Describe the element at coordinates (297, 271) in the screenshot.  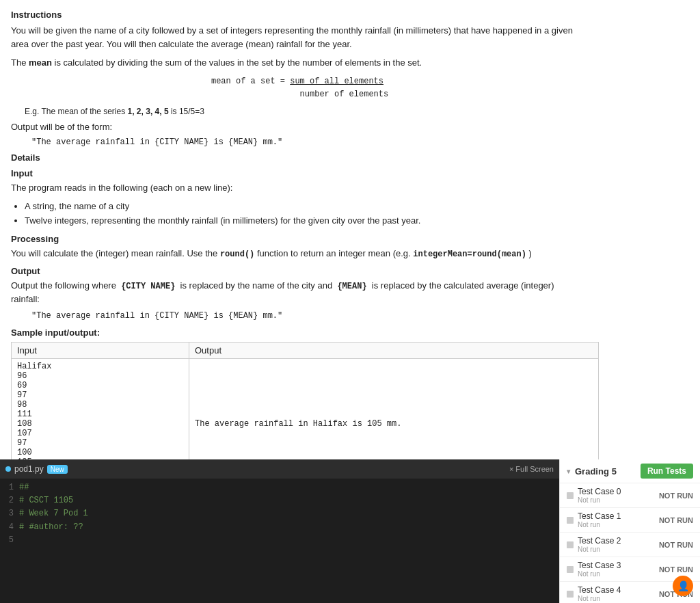
I see `output-heading: Output` at that location.